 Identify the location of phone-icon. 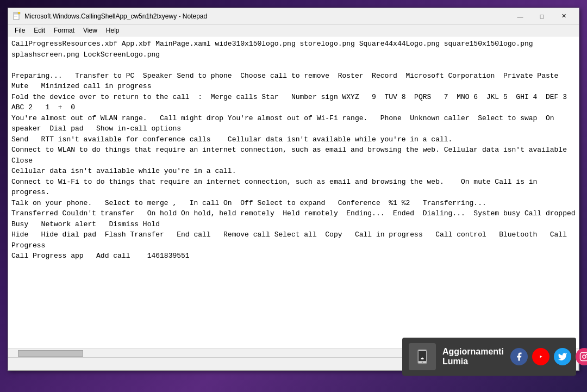
(422, 357).